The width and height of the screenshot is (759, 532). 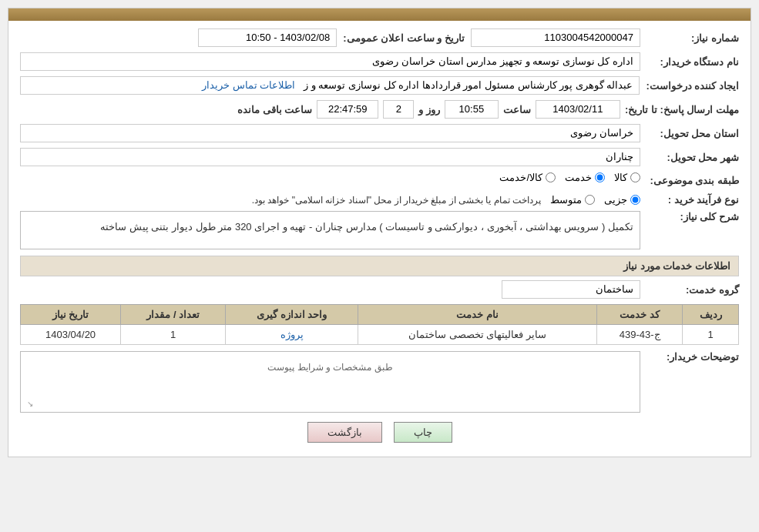 I want to click on deadline-date: 1403/02/11, so click(x=578, y=109).